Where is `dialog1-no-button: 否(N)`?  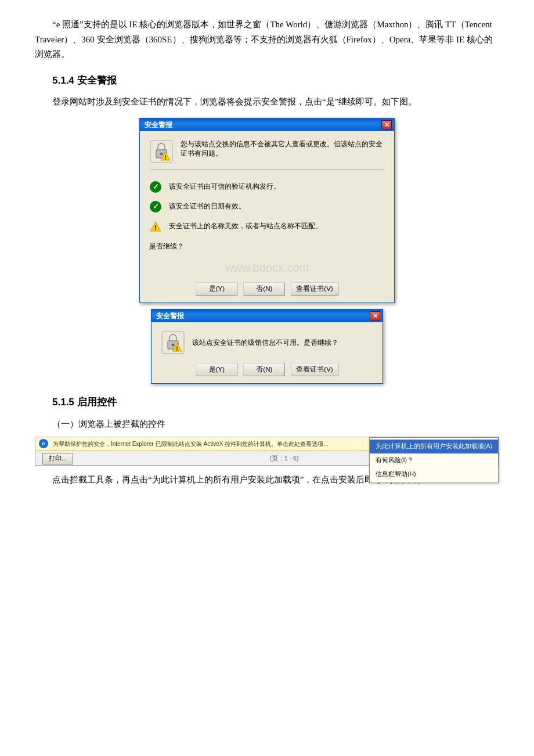
dialog1-no-button: 否(N) is located at coordinates (264, 289).